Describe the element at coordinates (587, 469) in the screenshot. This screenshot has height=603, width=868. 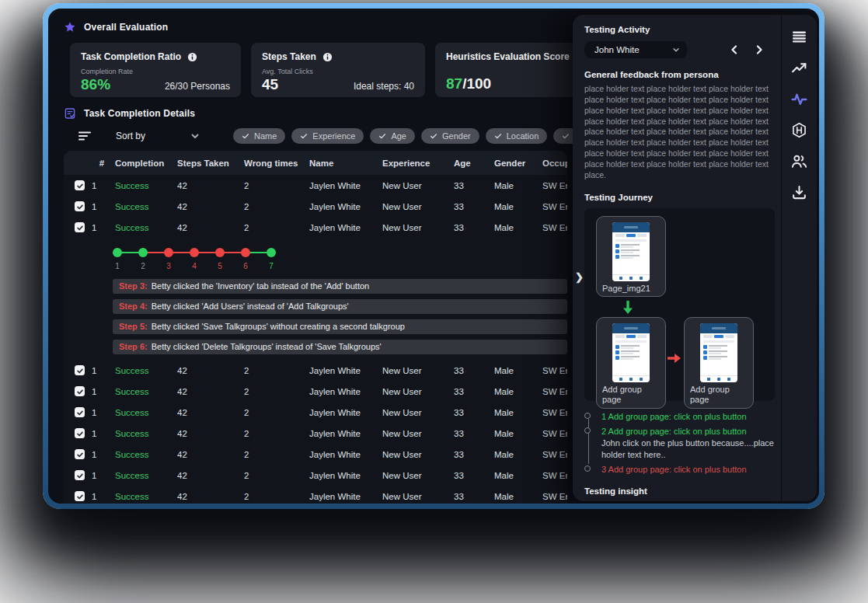
I see `step-marker-icon` at that location.